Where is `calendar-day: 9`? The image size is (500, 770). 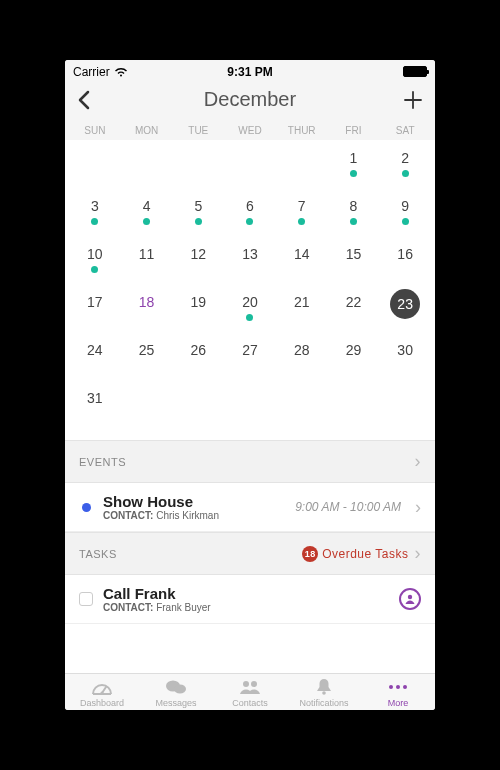 calendar-day: 9 is located at coordinates (405, 216).